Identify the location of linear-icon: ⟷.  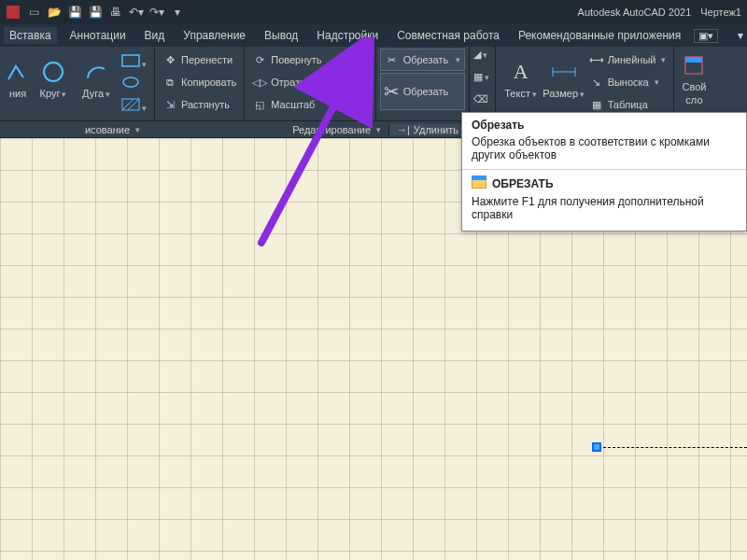
(597, 60).